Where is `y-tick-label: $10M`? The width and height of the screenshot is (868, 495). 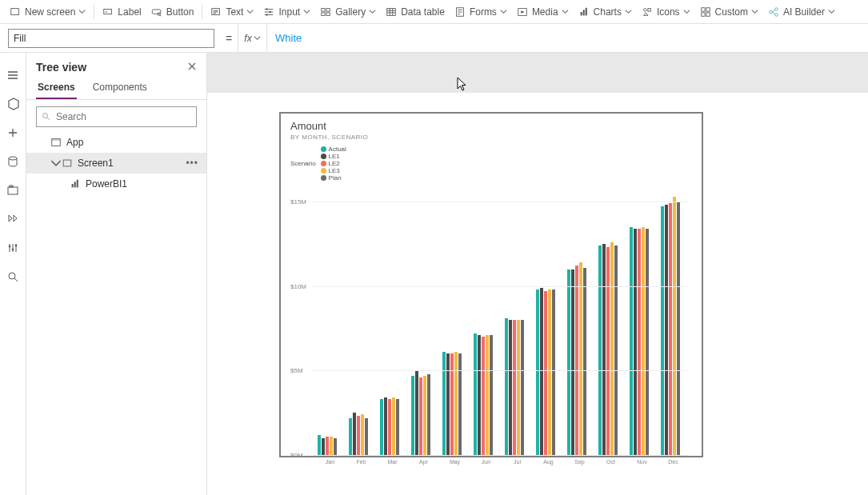 y-tick-label: $10M is located at coordinates (298, 286).